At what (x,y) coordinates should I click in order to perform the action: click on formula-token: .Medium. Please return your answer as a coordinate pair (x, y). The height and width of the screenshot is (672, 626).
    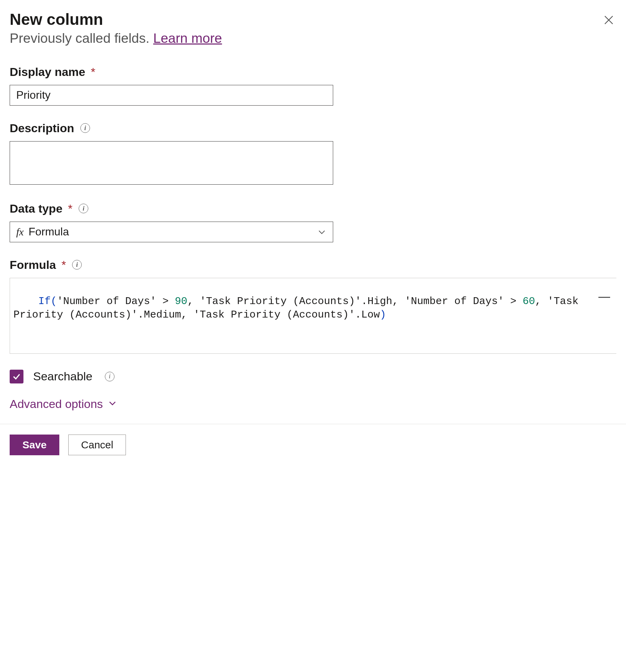
    Looking at the image, I should click on (159, 315).